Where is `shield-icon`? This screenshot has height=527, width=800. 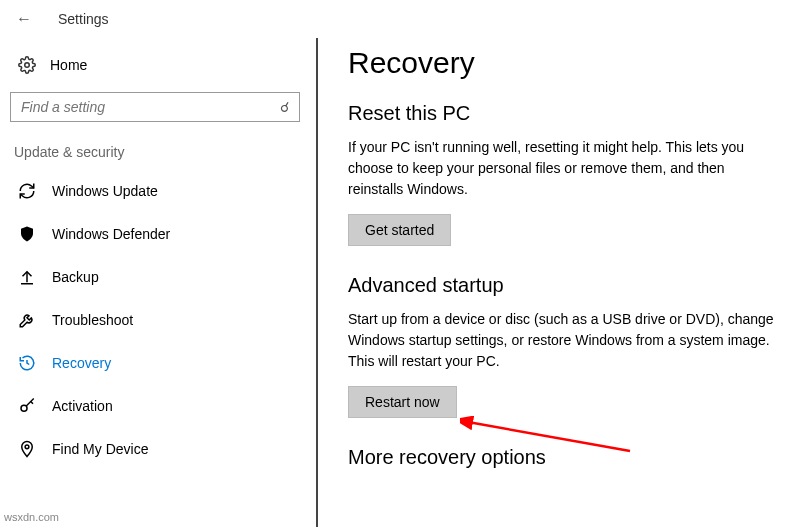
shield-icon is located at coordinates (27, 234).